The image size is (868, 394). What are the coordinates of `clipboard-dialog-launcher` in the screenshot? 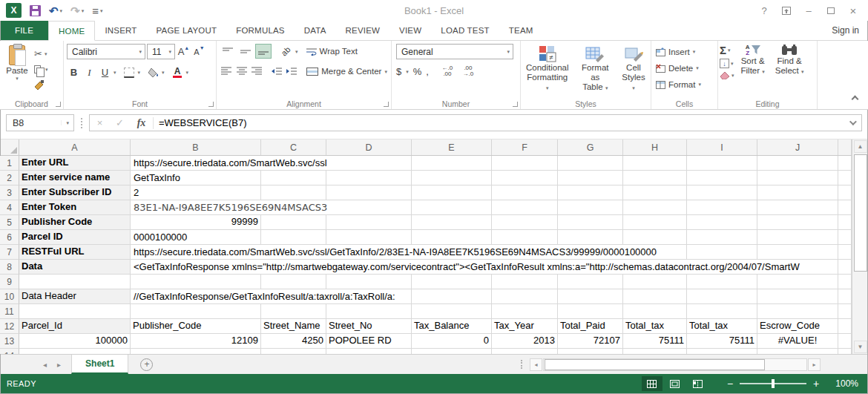 It's located at (58, 104).